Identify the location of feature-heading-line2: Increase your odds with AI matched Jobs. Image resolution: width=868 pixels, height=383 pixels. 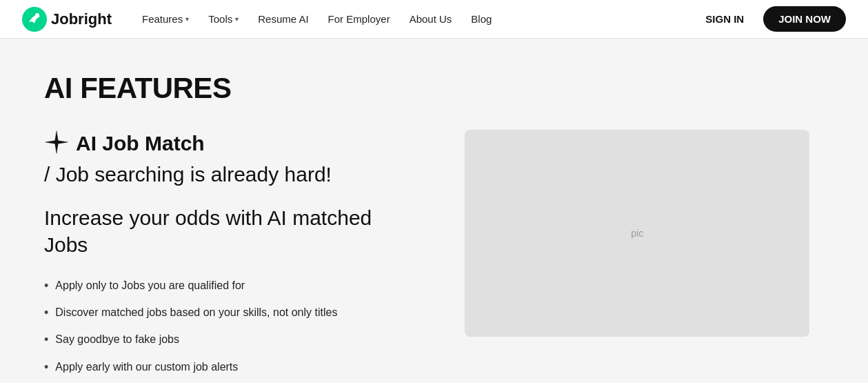
(231, 231).